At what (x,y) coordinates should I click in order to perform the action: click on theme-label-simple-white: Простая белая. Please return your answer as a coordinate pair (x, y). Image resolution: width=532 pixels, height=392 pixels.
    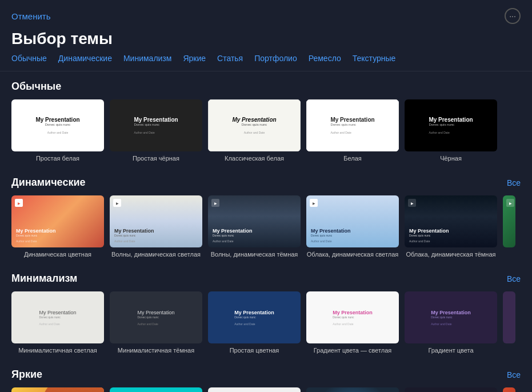
    Looking at the image, I should click on (58, 158).